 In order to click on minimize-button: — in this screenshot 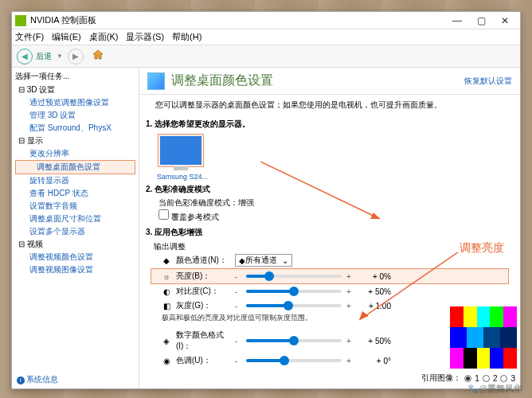, I will do `click(457, 21)`.